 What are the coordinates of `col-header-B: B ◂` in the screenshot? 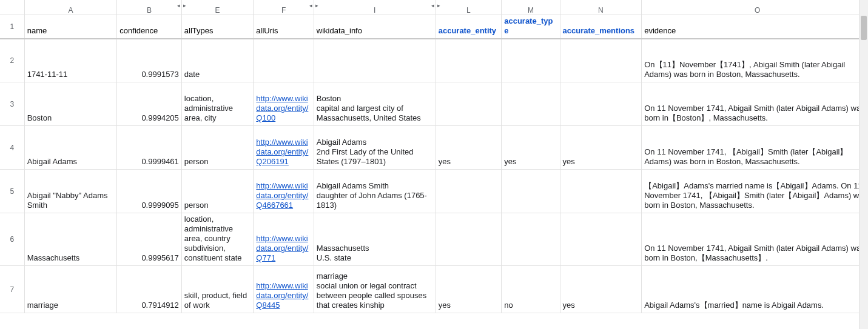 It's located at (149, 7).